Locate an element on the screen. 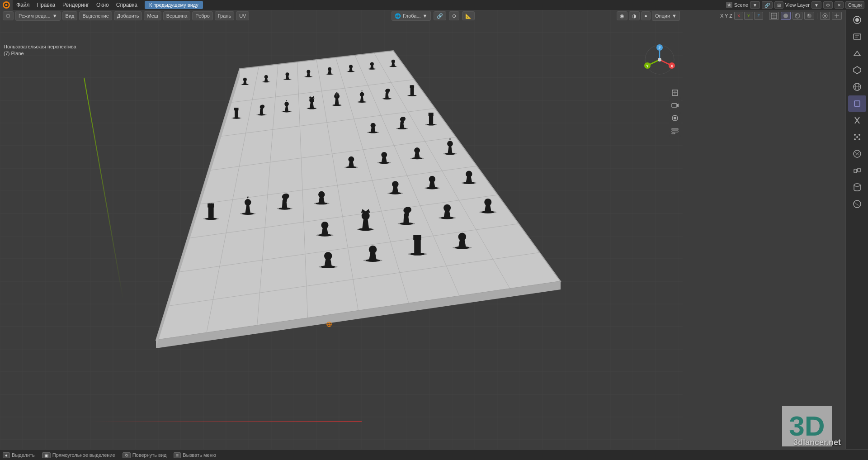 The image size is (868, 460). select-menu-btn: Выделение is located at coordinates (95, 16).